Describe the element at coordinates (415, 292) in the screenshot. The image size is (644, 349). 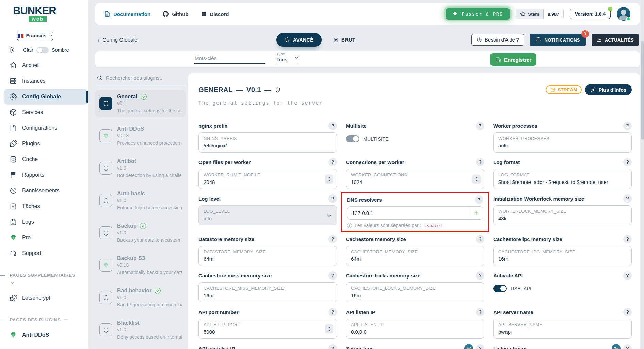
I see `text-input: CACHESTORE_LOCKS_MEMORY_SIZE` at that location.